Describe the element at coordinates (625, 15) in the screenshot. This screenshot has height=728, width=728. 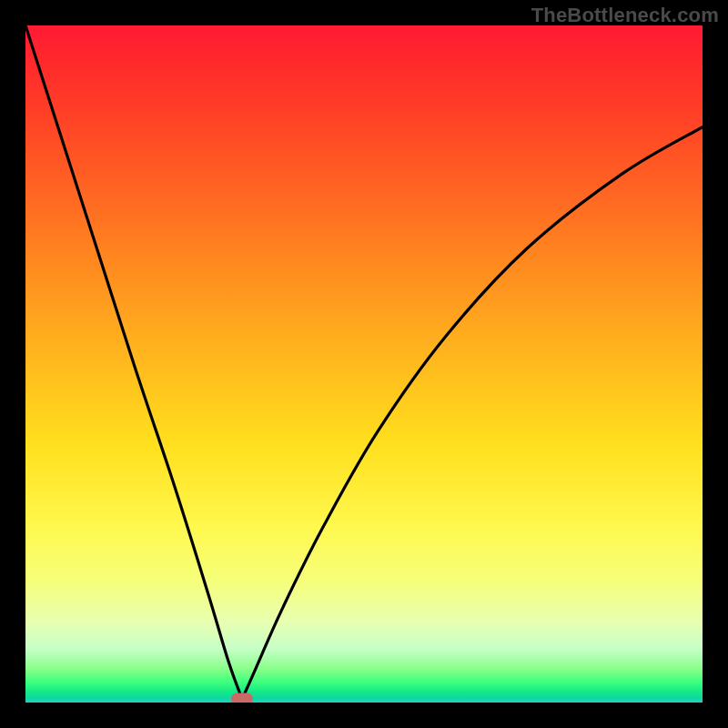
I see `watermark-text: TheBottleneck.com` at that location.